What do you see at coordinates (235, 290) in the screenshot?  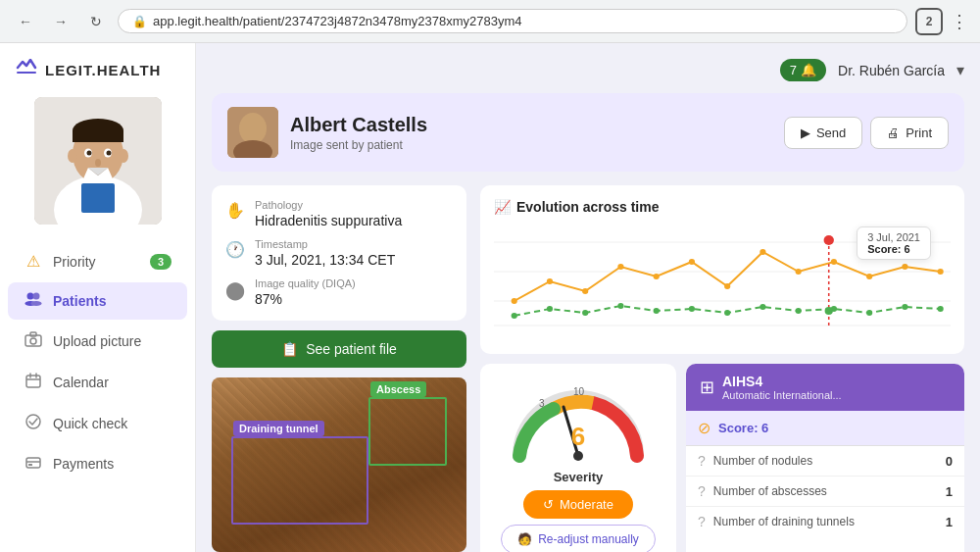 I see `quality-icon: ⬤` at bounding box center [235, 290].